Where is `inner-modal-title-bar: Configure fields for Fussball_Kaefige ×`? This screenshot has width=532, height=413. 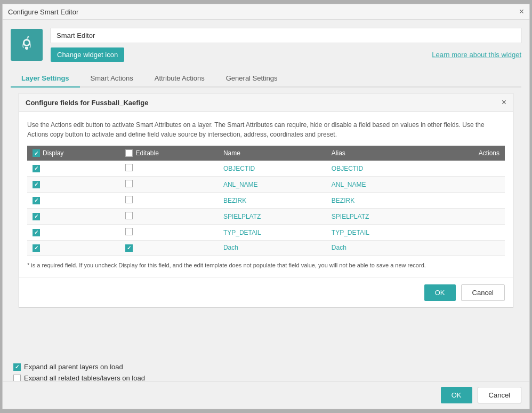 inner-modal-title-bar: Configure fields for Fussball_Kaefige × is located at coordinates (266, 102).